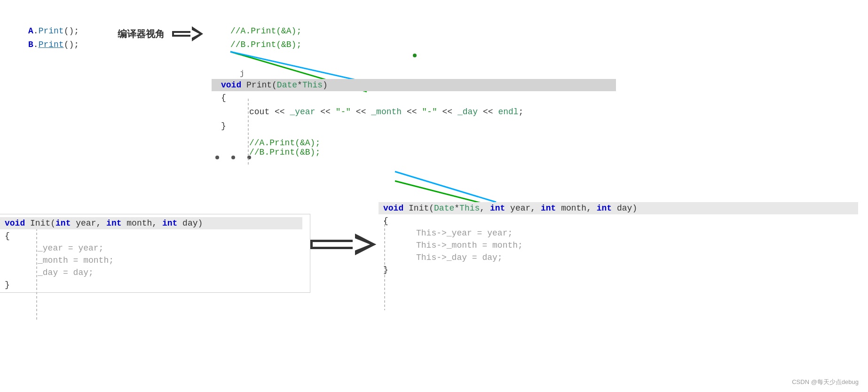 This screenshot has width=868, height=392. I want to click on dot2: ., so click(36, 45).